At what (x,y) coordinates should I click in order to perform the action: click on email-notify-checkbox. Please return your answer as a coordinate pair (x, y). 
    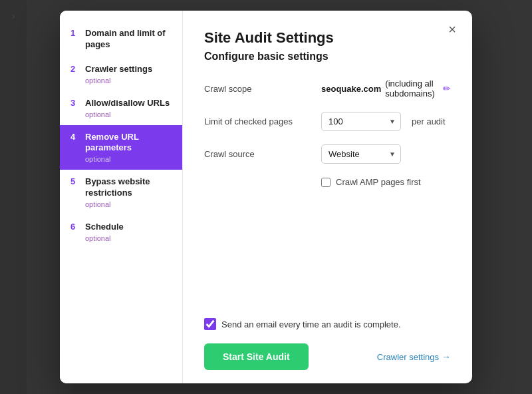
    Looking at the image, I should click on (210, 324).